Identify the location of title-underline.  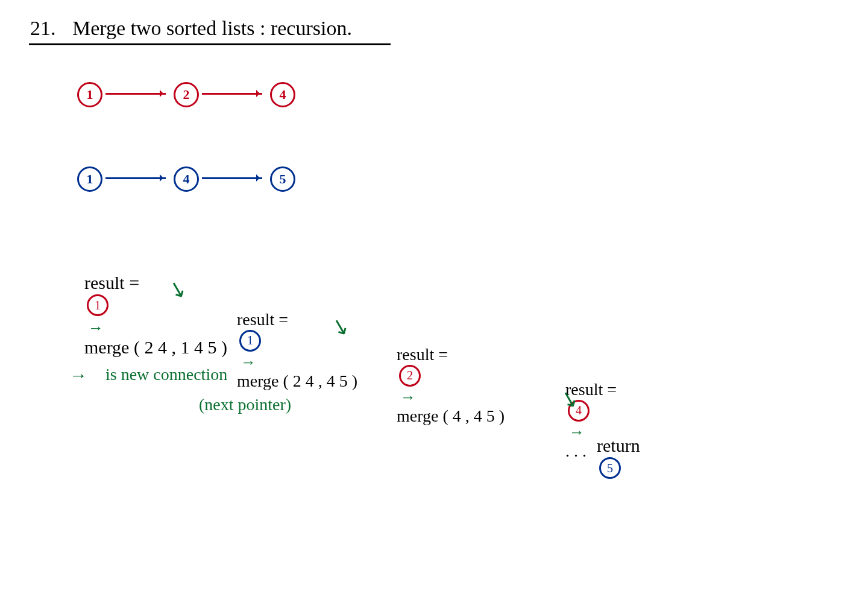
(210, 45).